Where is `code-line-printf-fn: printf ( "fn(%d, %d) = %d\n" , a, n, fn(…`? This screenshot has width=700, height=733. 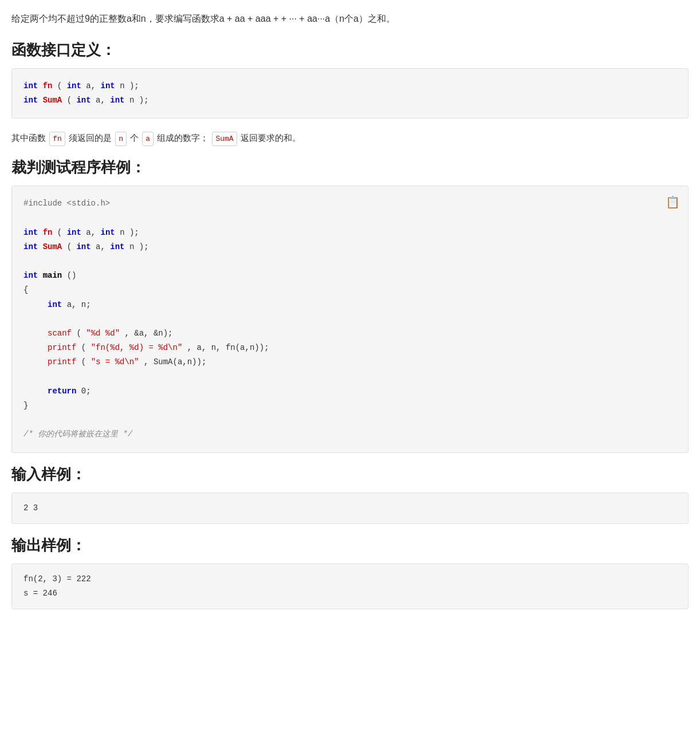 code-line-printf-fn: printf ( "fn(%d, %d) = %d\n" , a, n, fn(… is located at coordinates (350, 348).